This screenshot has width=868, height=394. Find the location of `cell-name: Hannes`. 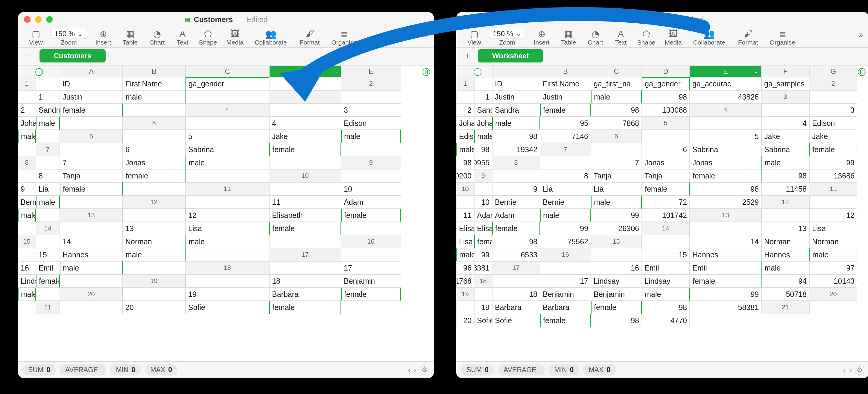

cell-name: Hannes is located at coordinates (726, 255).